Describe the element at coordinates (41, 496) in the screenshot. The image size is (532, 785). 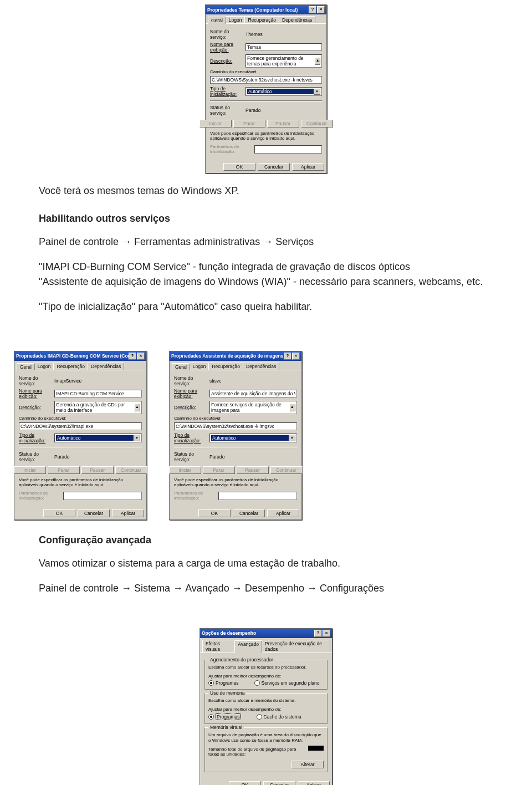
I see `label-start-params: Parâmetros de inicialização:` at that location.